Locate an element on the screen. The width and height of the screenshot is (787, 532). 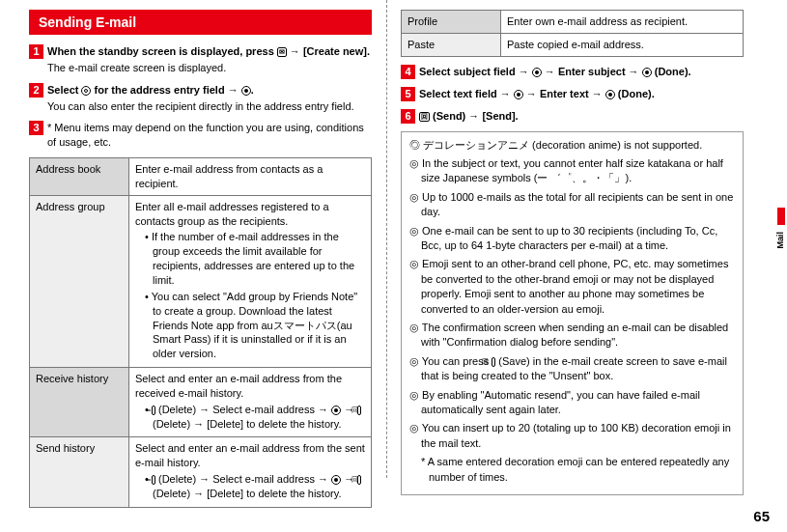
side-tab-label: Mail is located at coordinates (780, 240).